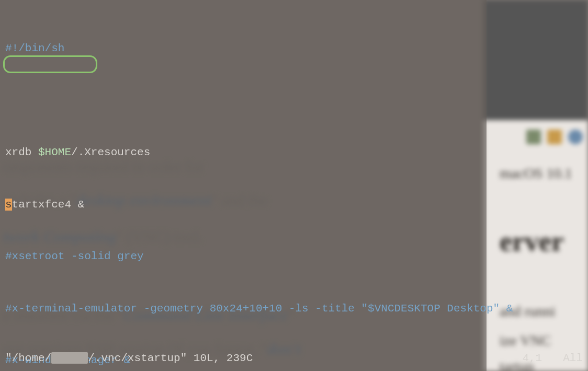  I want to click on status-filename: "/home//.vnc/xstartup" 10L, 239C, so click(129, 358).